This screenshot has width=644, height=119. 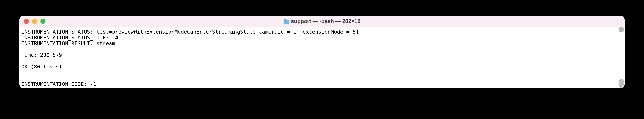 I want to click on scrollbar-top-indicator, so click(x=622, y=29).